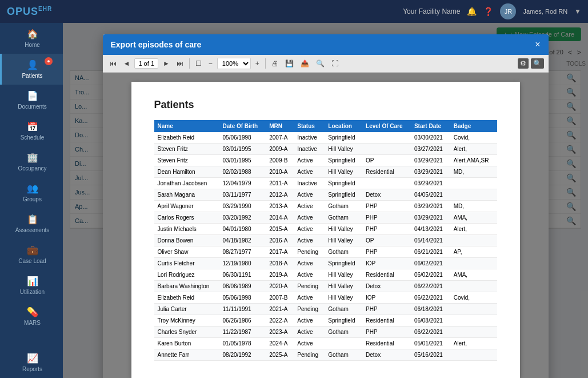  Describe the element at coordinates (309, 126) in the screenshot. I see `col-status: Status` at that location.